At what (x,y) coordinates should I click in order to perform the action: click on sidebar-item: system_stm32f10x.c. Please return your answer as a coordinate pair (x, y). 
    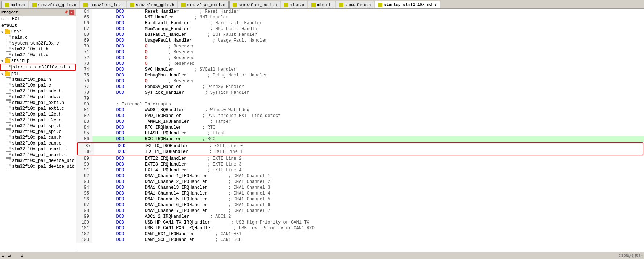
    Looking at the image, I should click on (38, 43).